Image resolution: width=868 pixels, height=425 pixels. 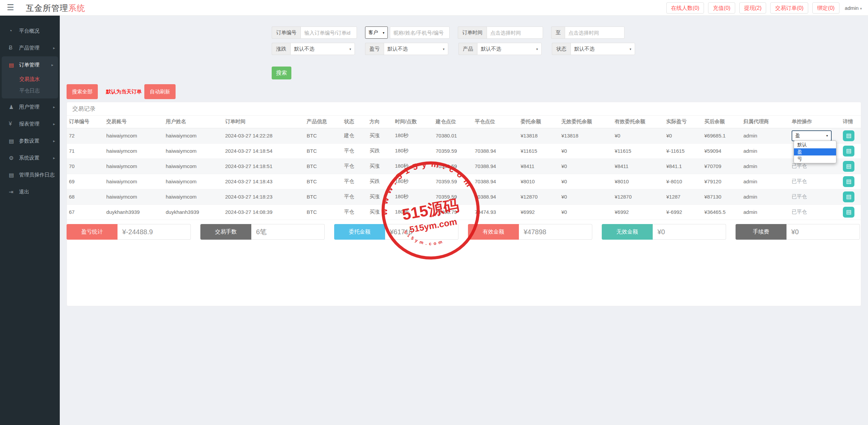 I want to click on cell-account: haiwaiymcom, so click(x=134, y=151).